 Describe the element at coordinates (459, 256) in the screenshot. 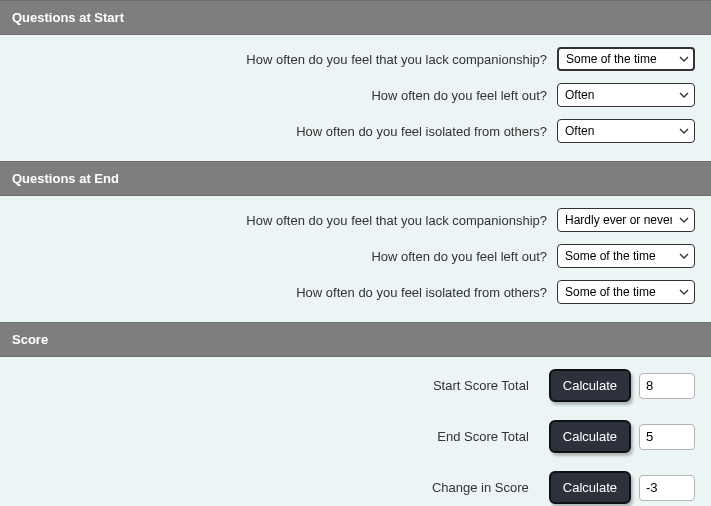

I see `label-end-q2: How often do you feel left out?` at that location.